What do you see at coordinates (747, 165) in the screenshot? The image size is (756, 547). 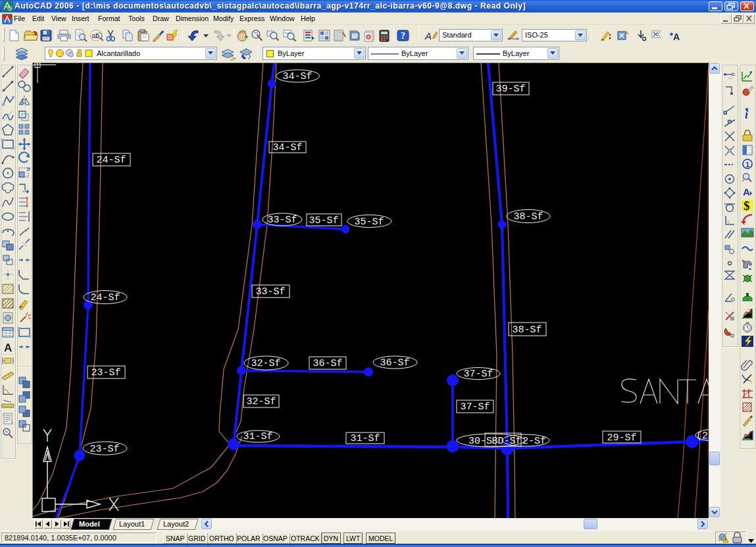 I see `svg-text: 1` at bounding box center [747, 165].